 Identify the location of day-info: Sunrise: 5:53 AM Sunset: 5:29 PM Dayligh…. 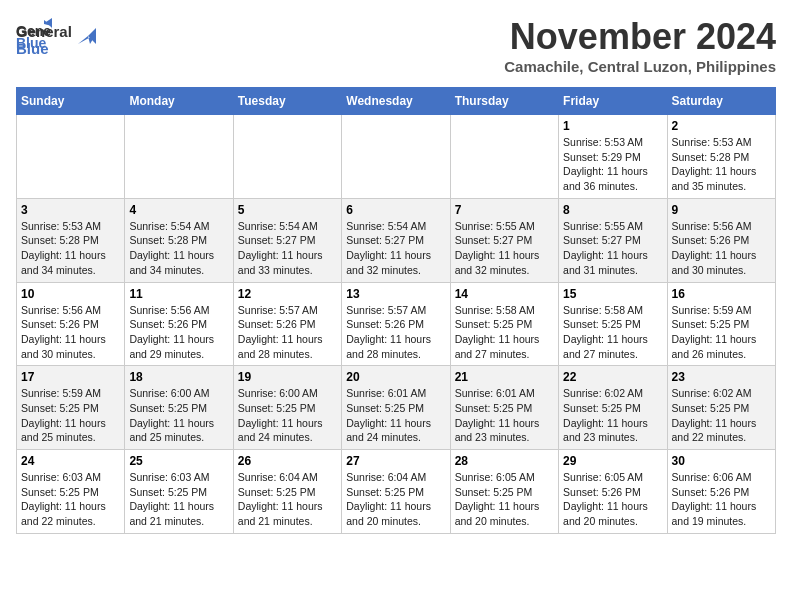
(612, 164).